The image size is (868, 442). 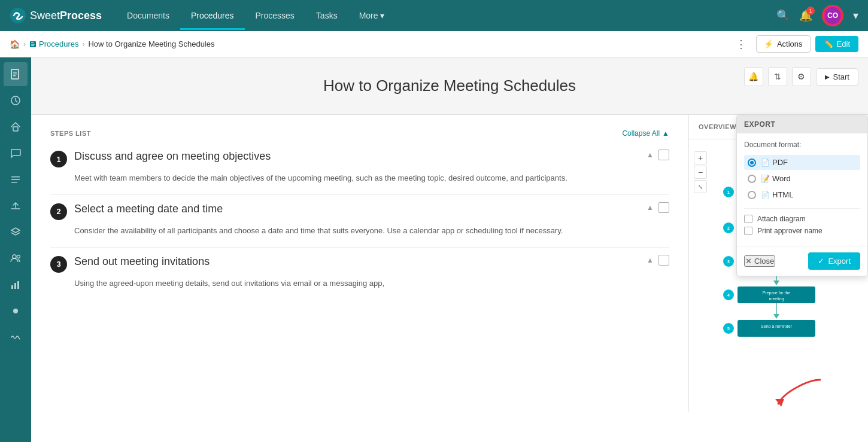 I want to click on word-label: 📝 Word, so click(x=776, y=178).